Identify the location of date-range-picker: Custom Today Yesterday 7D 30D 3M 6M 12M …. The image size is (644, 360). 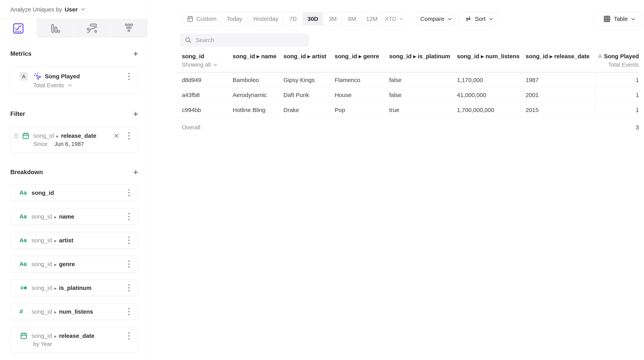
(294, 19).